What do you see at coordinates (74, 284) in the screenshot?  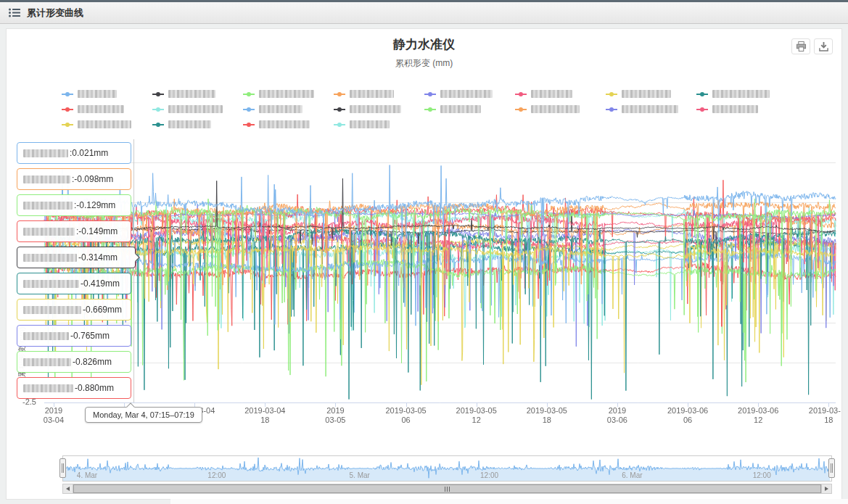 I see `tooltip-split-box: -0.419mm` at bounding box center [74, 284].